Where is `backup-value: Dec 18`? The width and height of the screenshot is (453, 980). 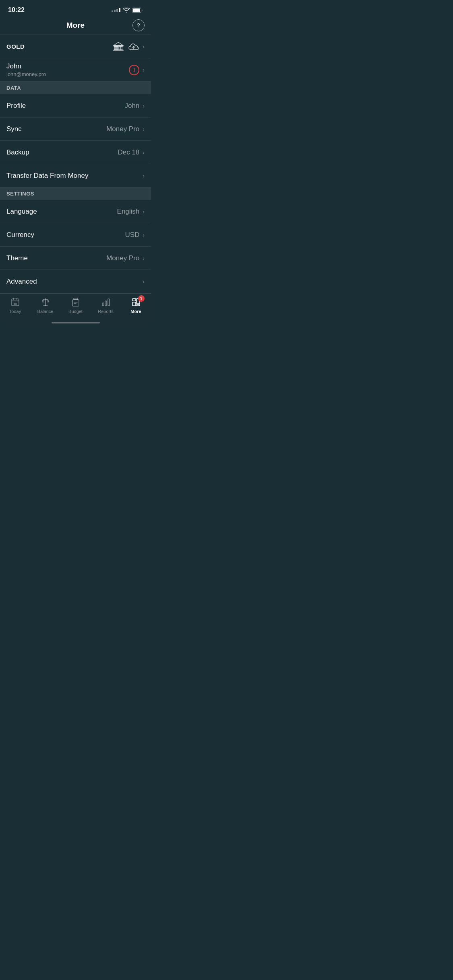 backup-value: Dec 18 is located at coordinates (128, 152).